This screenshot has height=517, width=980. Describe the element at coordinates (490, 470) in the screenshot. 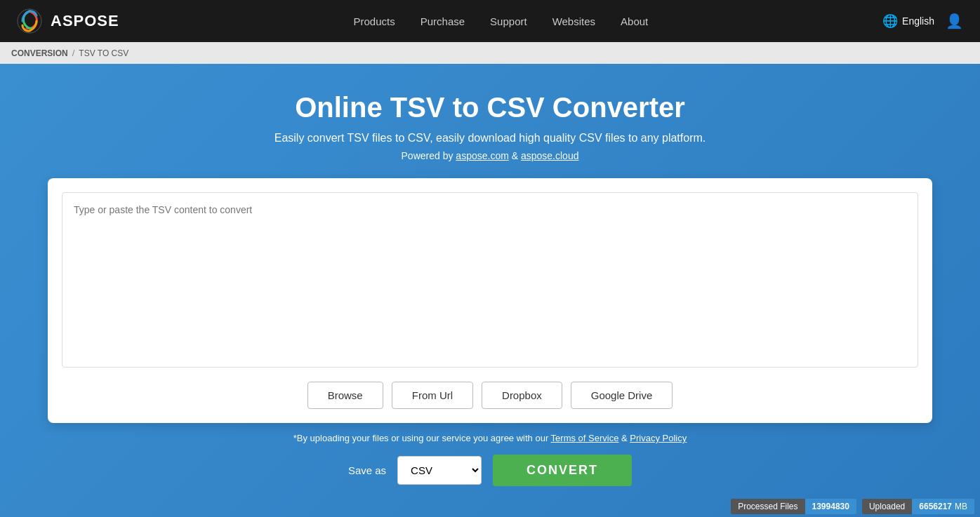

I see `save-as-row: Save as CSV XLSX XLS ODS TSV JSON CONVER…` at that location.